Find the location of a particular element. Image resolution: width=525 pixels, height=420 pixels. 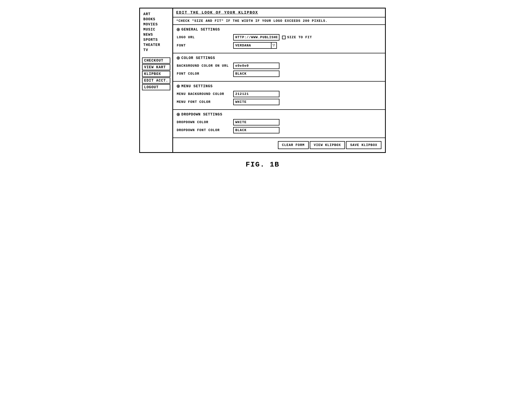

logo-url-row: LOGO URL SIZE TO FIT is located at coordinates (279, 37).